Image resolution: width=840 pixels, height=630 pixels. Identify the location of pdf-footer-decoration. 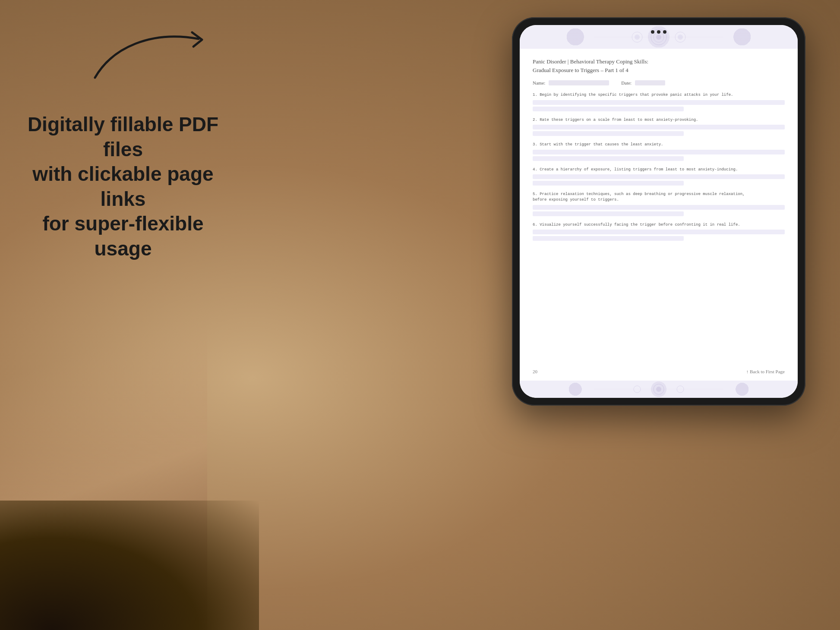
(659, 389).